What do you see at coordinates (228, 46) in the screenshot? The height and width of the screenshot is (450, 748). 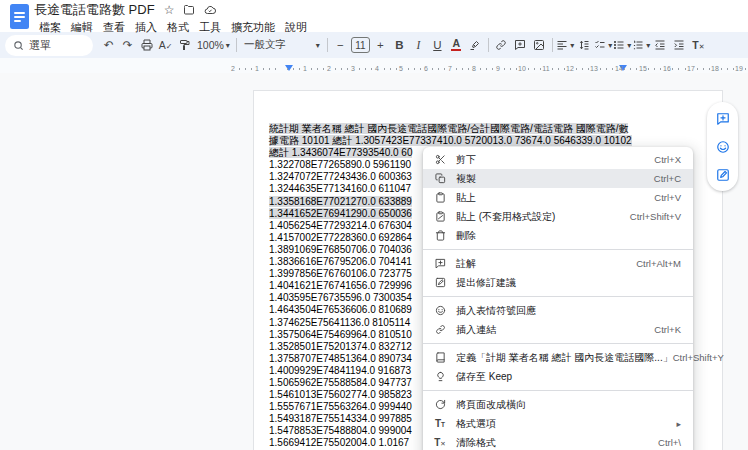 I see `chevron-down-icon: ▾` at bounding box center [228, 46].